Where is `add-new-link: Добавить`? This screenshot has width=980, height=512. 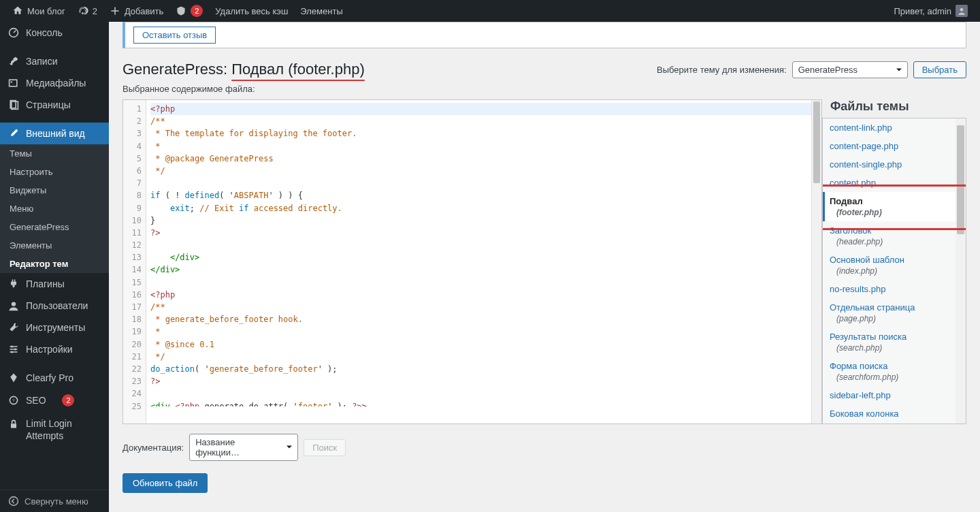 add-new-link: Добавить is located at coordinates (136, 11).